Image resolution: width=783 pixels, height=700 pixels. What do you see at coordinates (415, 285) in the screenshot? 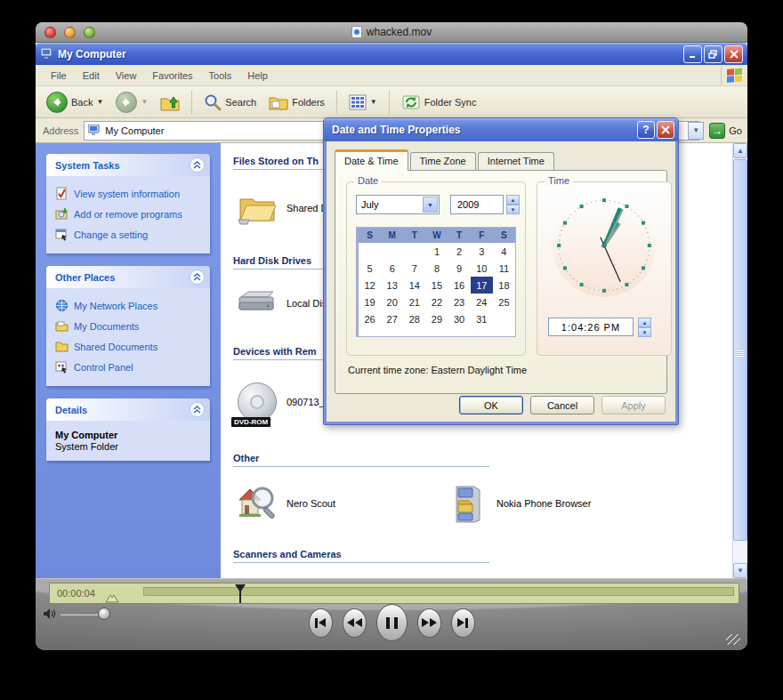
I see `calendar-day: 14` at bounding box center [415, 285].